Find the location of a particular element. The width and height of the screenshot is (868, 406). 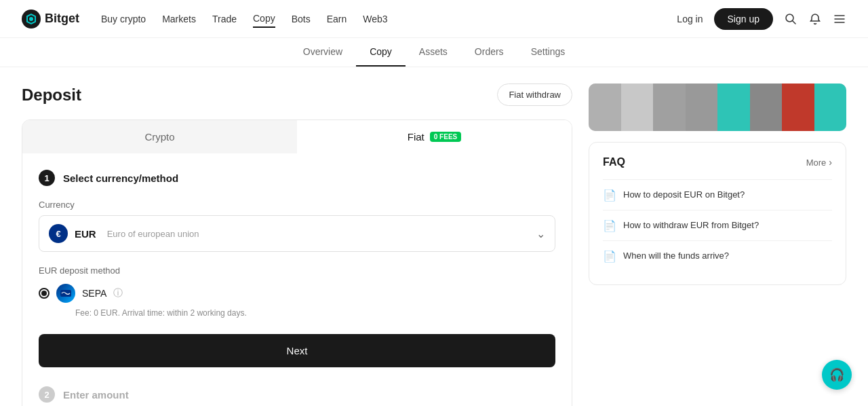

deposit-tab-fiat: Fiat 0 FEES is located at coordinates (434, 137).